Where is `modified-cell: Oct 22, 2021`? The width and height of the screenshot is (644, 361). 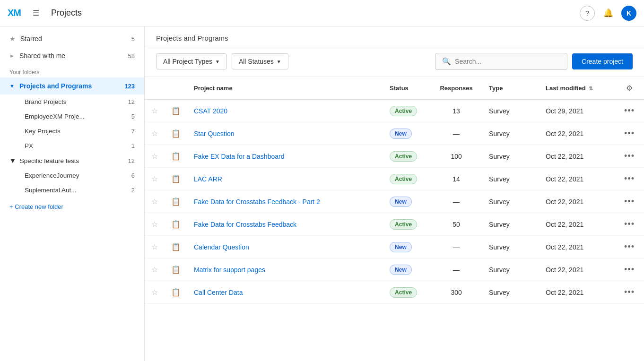
modified-cell: Oct 22, 2021 is located at coordinates (577, 224).